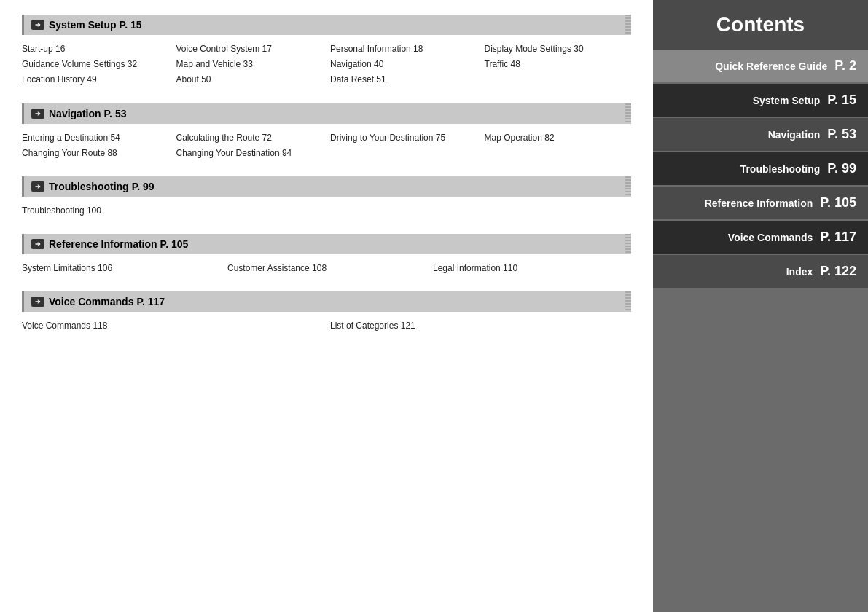 The width and height of the screenshot is (868, 612). I want to click on section-header-voice-commands: ➔Voice Commands P. 117, so click(327, 302).